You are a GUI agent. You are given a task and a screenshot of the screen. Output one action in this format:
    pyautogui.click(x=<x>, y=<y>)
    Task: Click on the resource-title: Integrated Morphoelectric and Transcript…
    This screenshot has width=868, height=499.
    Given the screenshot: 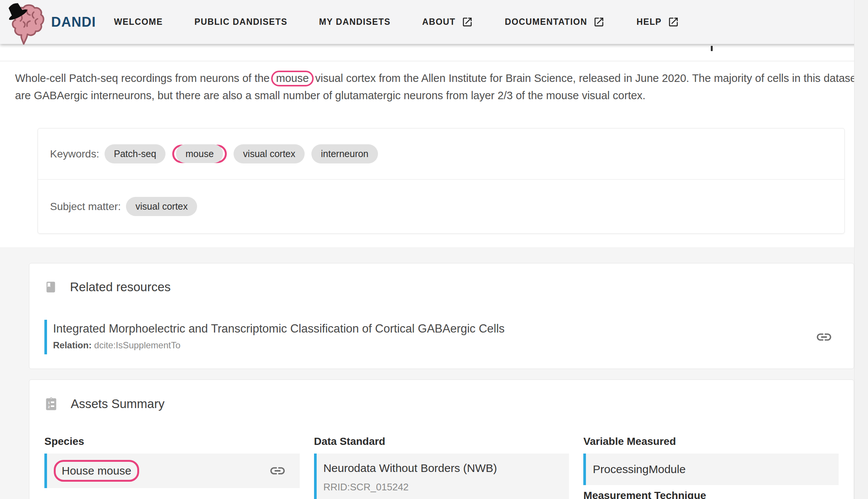 What is the action you would take?
    pyautogui.click(x=279, y=329)
    